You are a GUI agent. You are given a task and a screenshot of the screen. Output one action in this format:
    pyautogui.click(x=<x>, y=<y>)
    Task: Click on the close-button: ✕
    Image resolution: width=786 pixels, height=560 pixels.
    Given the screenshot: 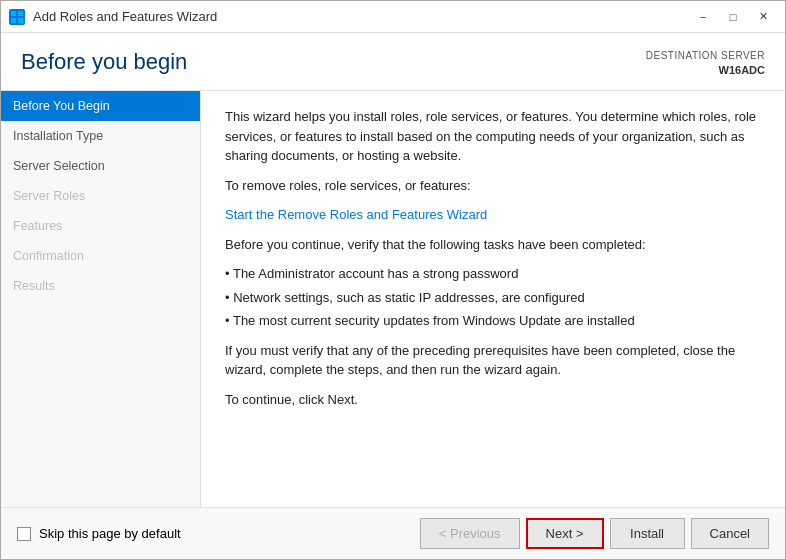 What is the action you would take?
    pyautogui.click(x=763, y=17)
    